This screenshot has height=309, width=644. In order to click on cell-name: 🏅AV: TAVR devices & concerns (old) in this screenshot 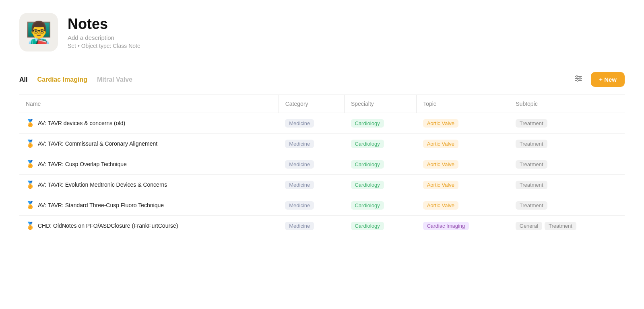, I will do `click(149, 123)`.